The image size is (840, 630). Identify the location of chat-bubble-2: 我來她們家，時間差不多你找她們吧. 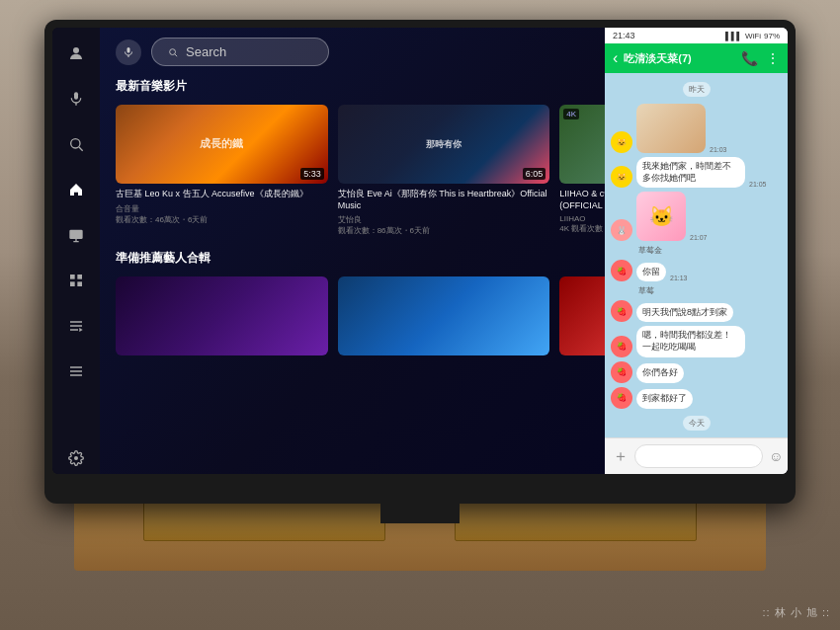
(691, 172).